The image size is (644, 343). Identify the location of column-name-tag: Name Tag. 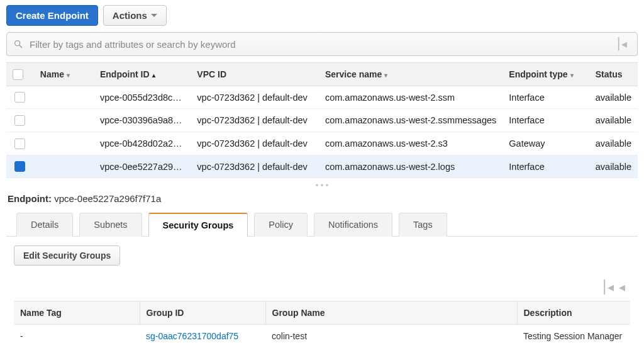
(77, 313).